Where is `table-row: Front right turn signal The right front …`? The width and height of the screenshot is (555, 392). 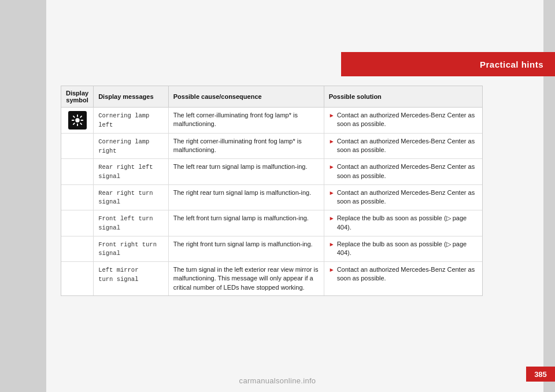 table-row: Front right turn signal The right front … is located at coordinates (272, 249).